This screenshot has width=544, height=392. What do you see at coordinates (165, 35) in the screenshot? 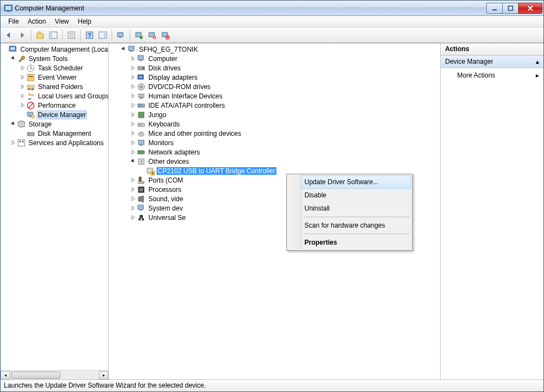
I see `disable-button` at bounding box center [165, 35].